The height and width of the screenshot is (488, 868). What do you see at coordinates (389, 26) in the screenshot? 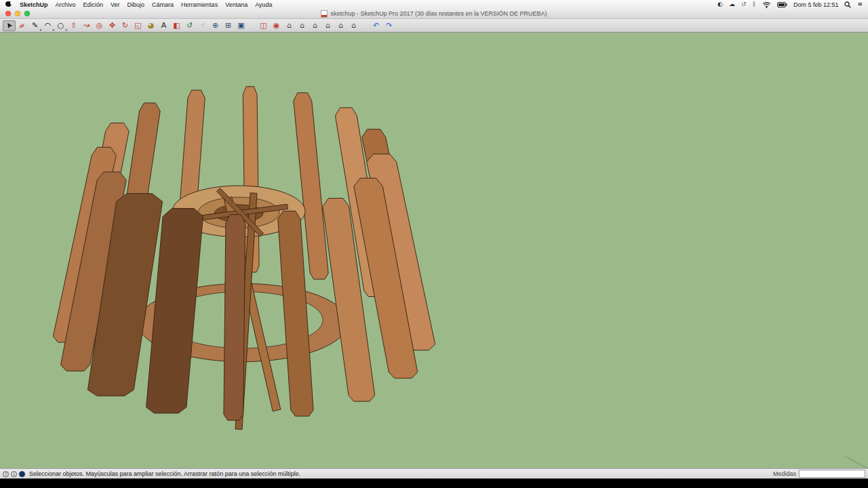
I see `redo-icon: ↷` at bounding box center [389, 26].